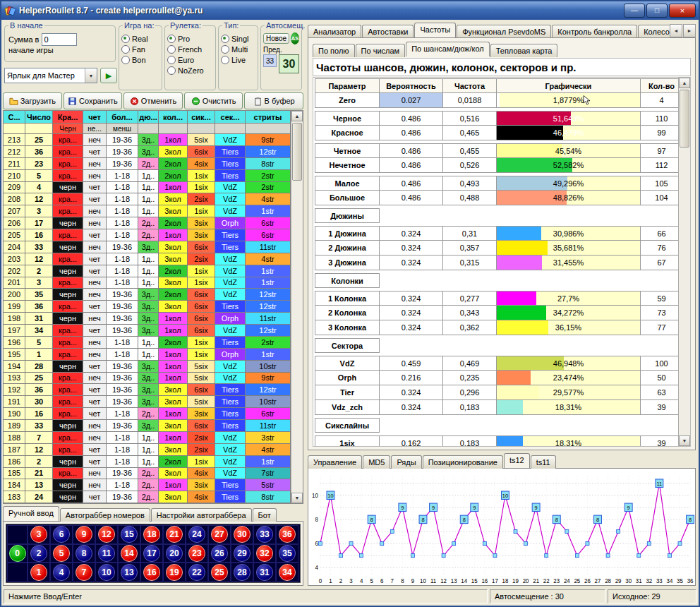 This screenshot has width=700, height=607. What do you see at coordinates (39, 572) in the screenshot?
I see `numpad-cell-1: 1` at bounding box center [39, 572].